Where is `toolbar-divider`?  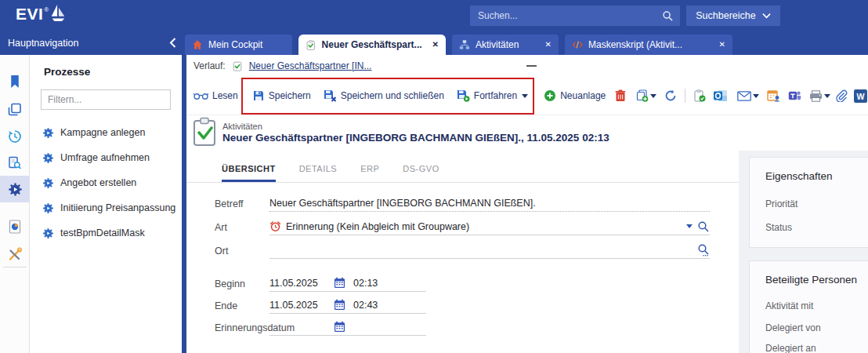 toolbar-divider is located at coordinates (685, 96).